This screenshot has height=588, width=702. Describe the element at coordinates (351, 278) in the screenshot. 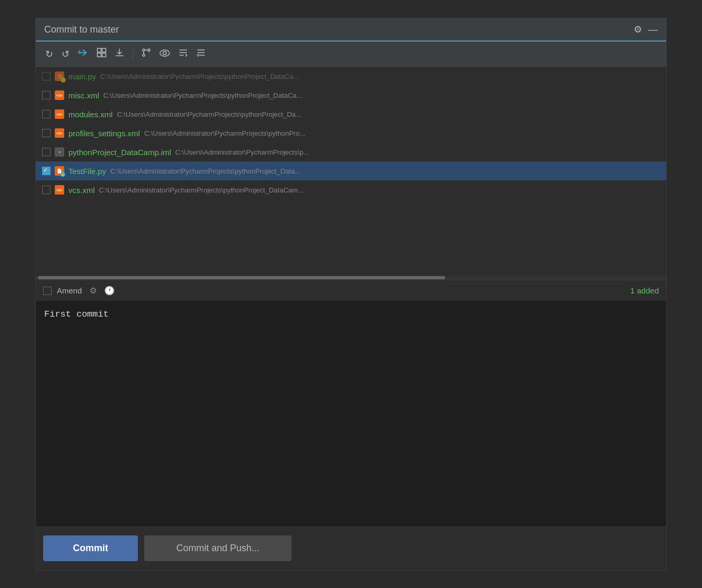

I see `horizontal-scrollbar` at that location.